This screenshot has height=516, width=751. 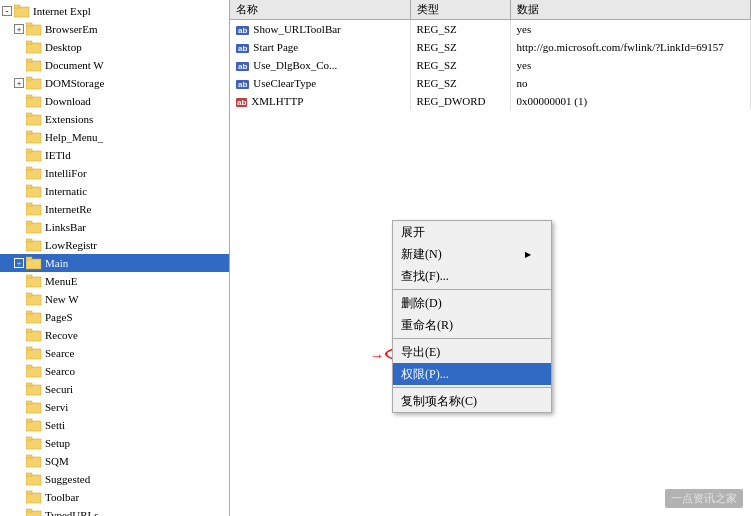 I want to click on tree-item-label: InternetRe, so click(x=68, y=209).